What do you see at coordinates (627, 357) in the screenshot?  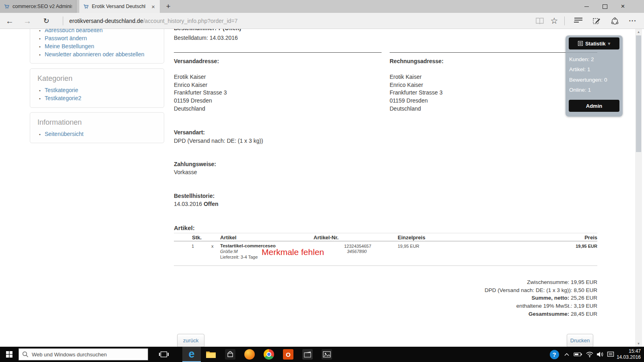 I see `clock-date: 14.03.2016` at bounding box center [627, 357].